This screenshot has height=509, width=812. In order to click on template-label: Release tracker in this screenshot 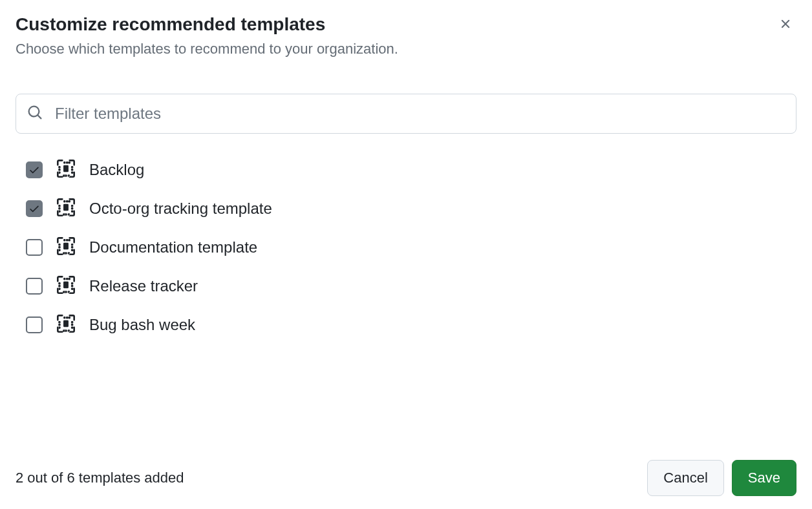, I will do `click(144, 286)`.